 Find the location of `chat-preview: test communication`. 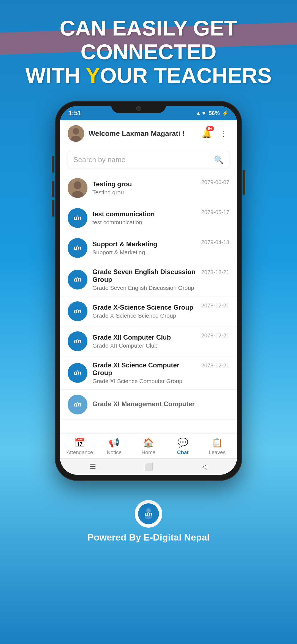

chat-preview: test communication is located at coordinates (144, 222).